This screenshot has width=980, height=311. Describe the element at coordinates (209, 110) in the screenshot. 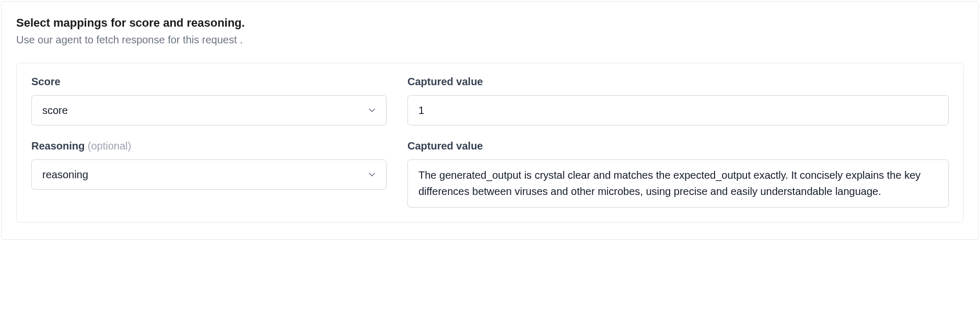

I see `score-select: score` at that location.